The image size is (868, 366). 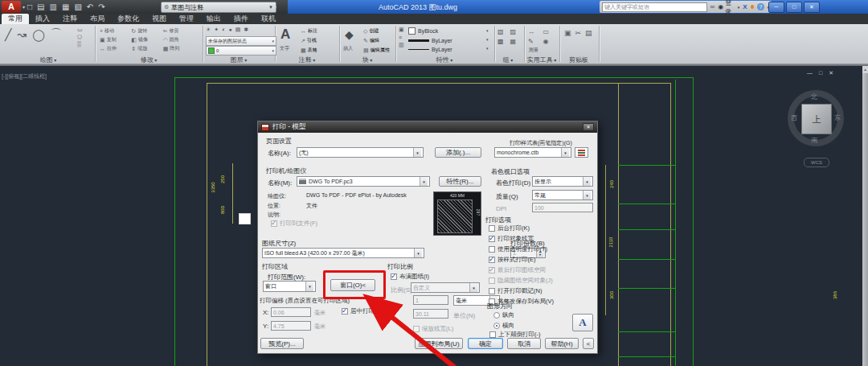 I want to click on modify-tool: +移动, so click(x=114, y=31).